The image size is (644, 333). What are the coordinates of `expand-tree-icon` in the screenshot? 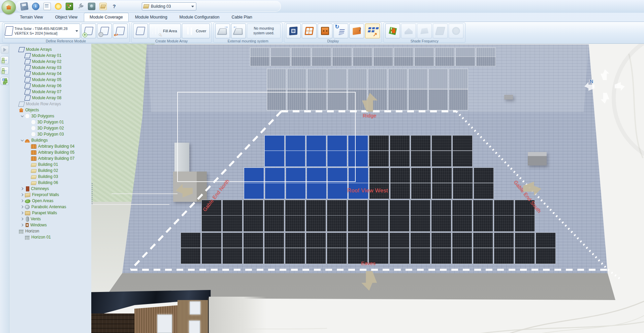 It's located at (5, 60).